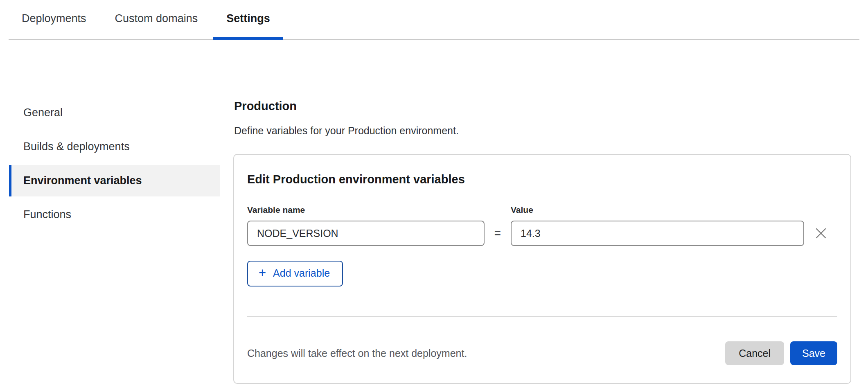 Image resolution: width=868 pixels, height=388 pixels. What do you see at coordinates (115, 165) in the screenshot?
I see `settings-sidebar: General Builds & deployments Environment…` at bounding box center [115, 165].